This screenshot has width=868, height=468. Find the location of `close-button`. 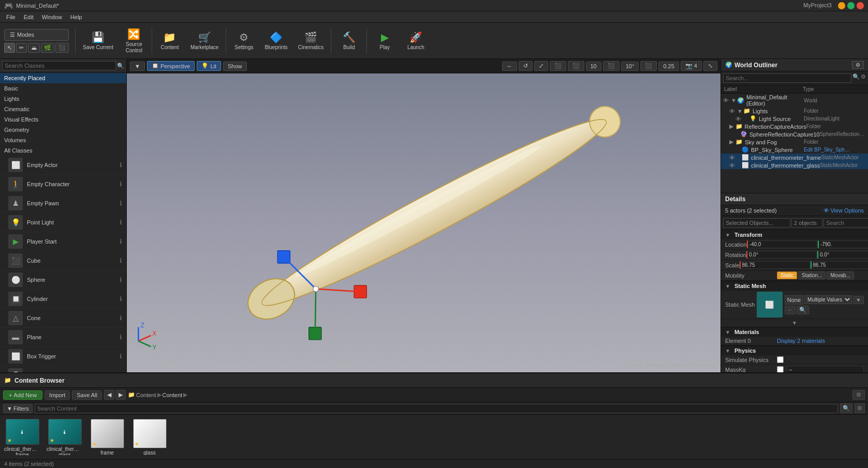

close-button is located at coordinates (860, 6).